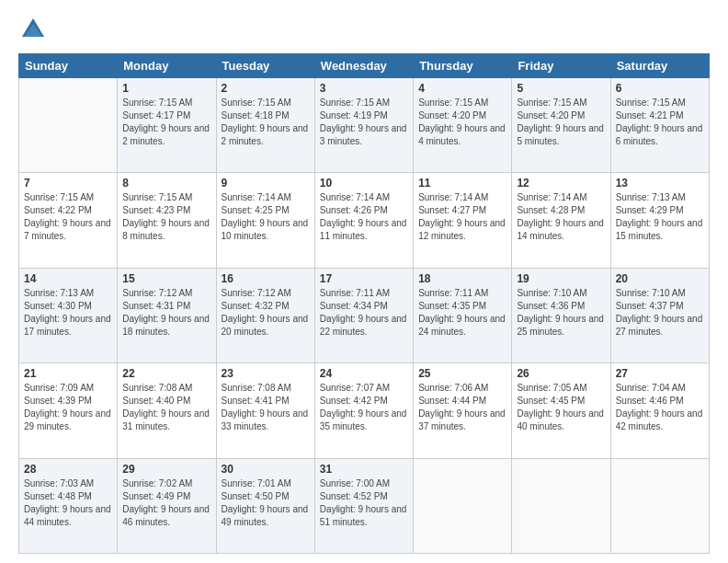 This screenshot has width=728, height=563. I want to click on day-number: 9, so click(266, 183).